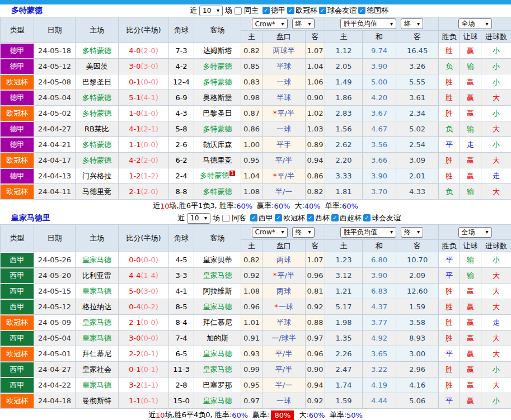  Describe the element at coordinates (218, 113) in the screenshot. I see `away-team-link: 巴黎圣日` at that location.